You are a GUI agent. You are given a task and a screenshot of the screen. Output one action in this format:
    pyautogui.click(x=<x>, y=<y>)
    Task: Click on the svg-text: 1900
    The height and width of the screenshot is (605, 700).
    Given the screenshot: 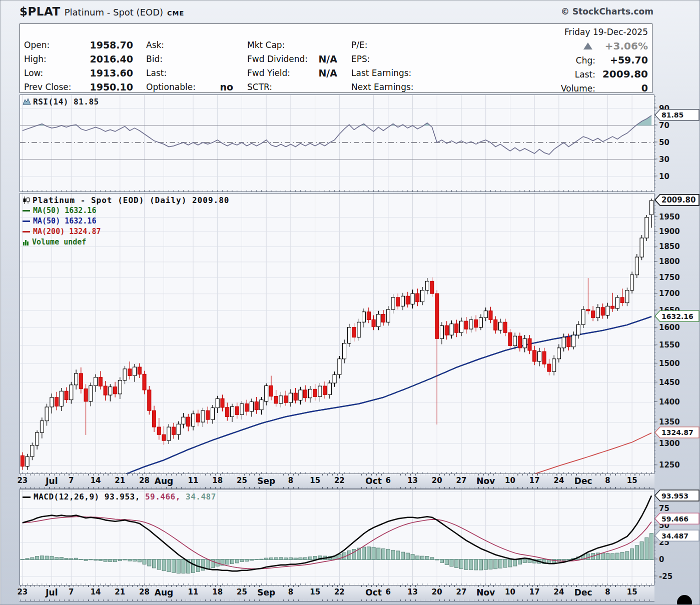 What is the action you would take?
    pyautogui.click(x=669, y=232)
    